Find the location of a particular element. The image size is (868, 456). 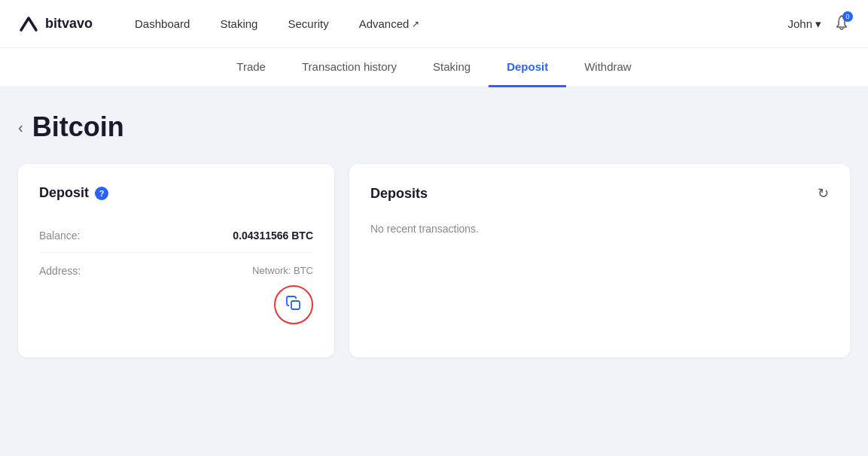

user-menu: John ▾ is located at coordinates (804, 24).